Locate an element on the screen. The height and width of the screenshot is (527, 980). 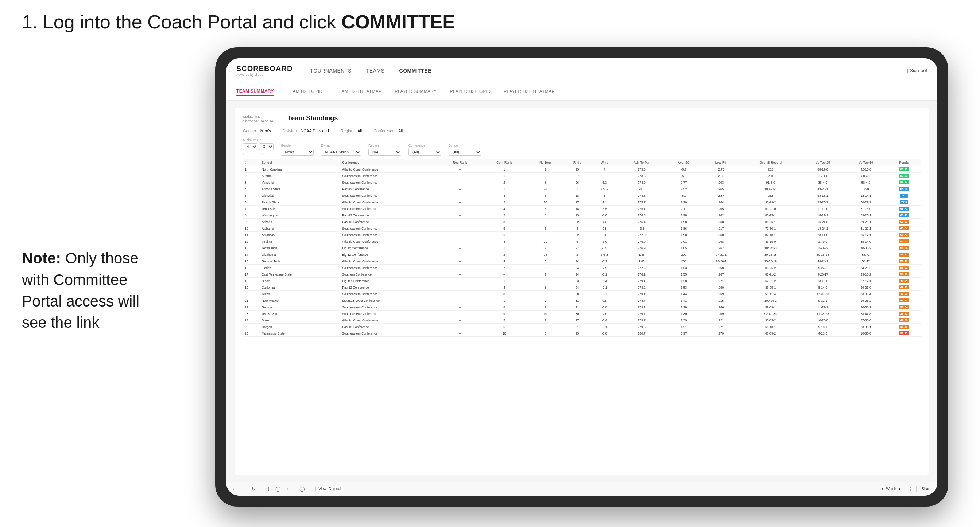
division-select: NCAA Division I is located at coordinates (341, 152).